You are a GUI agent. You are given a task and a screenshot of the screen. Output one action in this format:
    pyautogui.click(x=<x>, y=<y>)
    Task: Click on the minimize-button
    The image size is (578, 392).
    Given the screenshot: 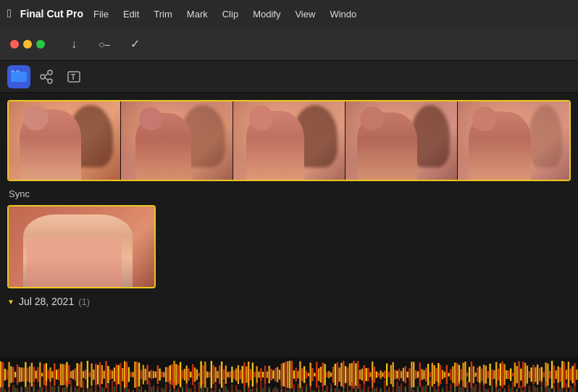 What is the action you would take?
    pyautogui.click(x=28, y=44)
    